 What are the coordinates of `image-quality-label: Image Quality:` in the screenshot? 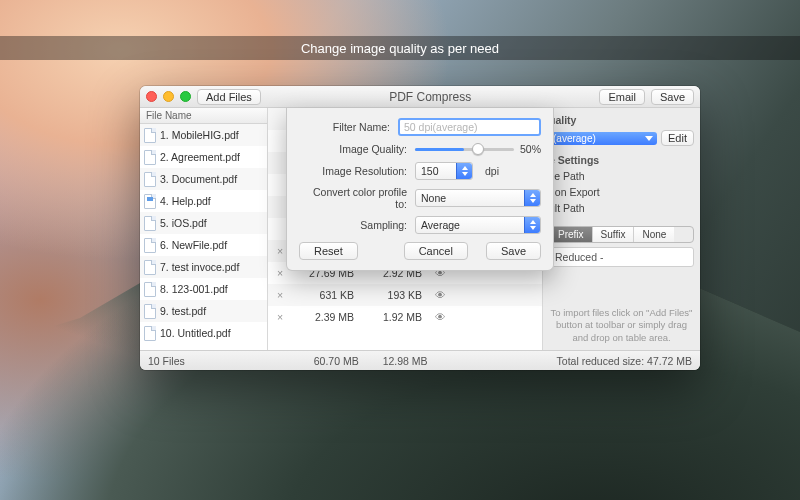 It's located at (353, 149).